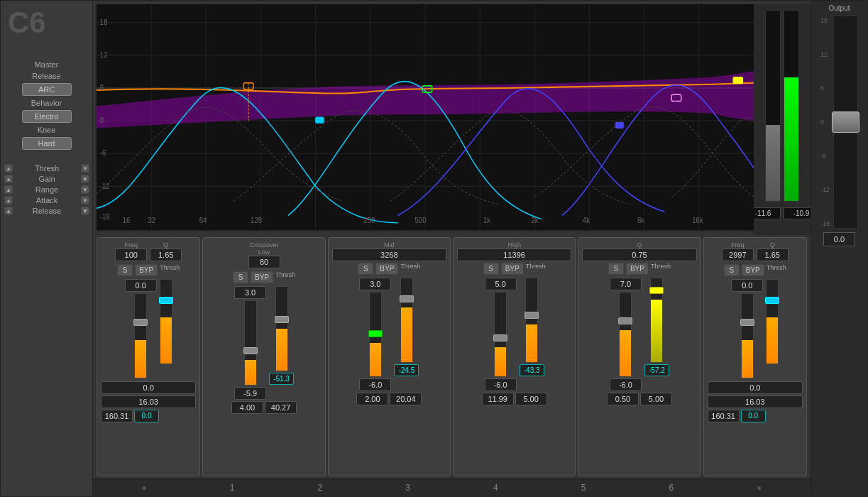  What do you see at coordinates (500, 334) in the screenshot?
I see `band4-fader1-track` at bounding box center [500, 334].